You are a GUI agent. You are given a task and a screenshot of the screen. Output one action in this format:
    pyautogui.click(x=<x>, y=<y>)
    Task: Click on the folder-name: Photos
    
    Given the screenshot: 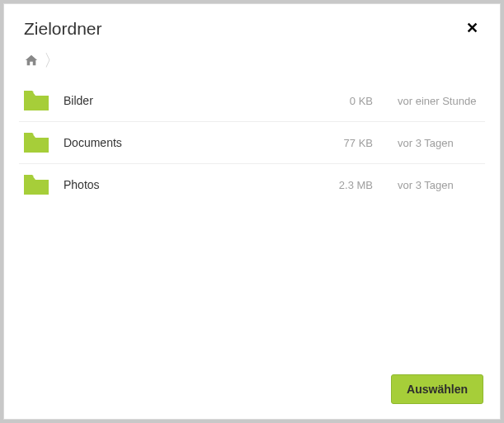 What is the action you would take?
    pyautogui.click(x=181, y=185)
    